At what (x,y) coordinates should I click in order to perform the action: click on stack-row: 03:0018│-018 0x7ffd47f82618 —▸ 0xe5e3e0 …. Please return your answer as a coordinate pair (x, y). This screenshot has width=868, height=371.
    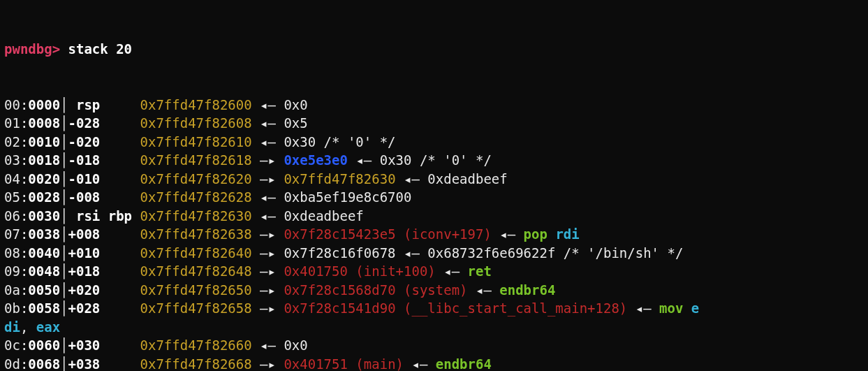
    Looking at the image, I should click on (434, 161).